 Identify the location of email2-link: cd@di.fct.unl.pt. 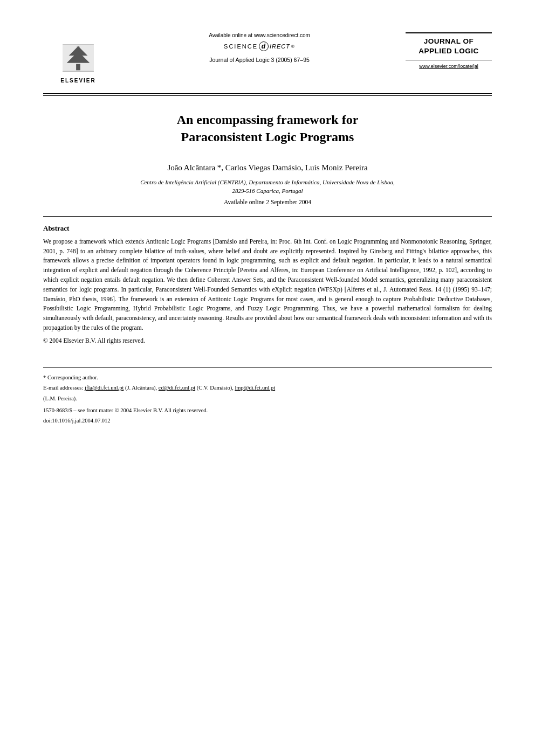
(177, 388).